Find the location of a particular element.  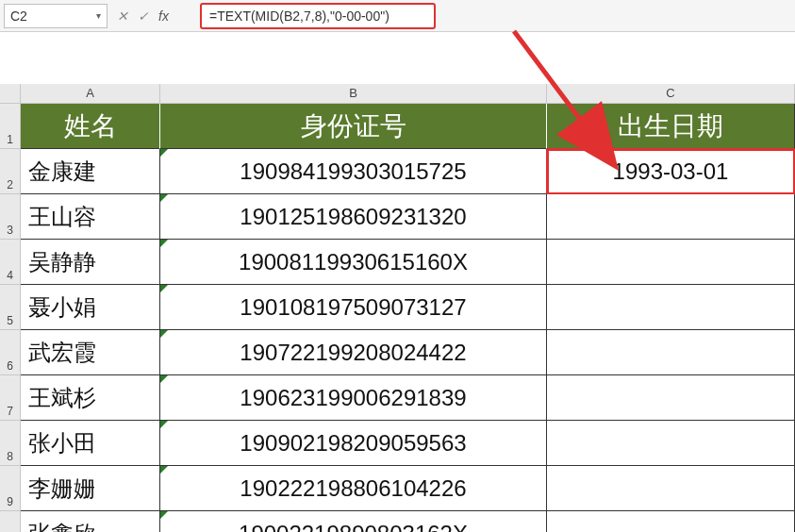

row-header: 4 is located at coordinates (10, 262).